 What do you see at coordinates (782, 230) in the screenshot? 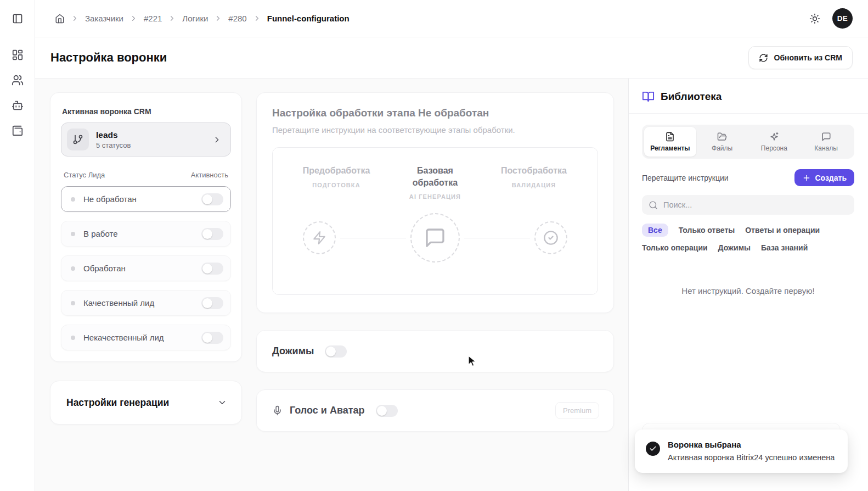
I see `filter-otvety-i-operacii: Ответы и операции` at bounding box center [782, 230].